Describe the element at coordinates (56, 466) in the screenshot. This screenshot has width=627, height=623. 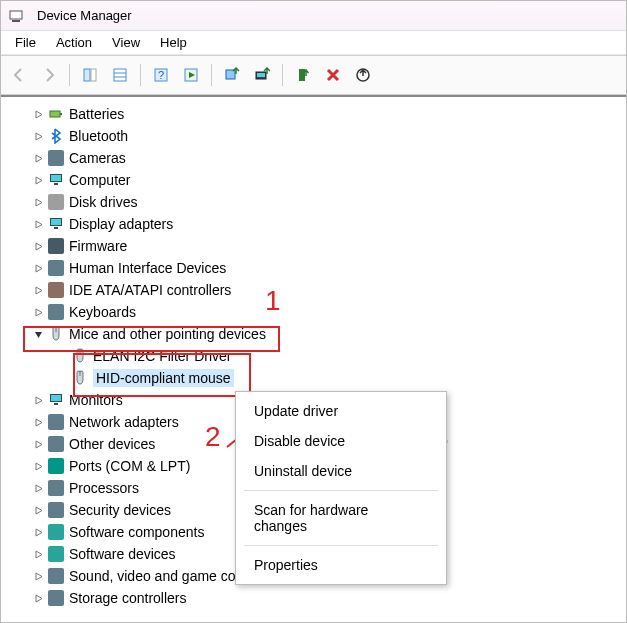
I see `port-icon` at that location.